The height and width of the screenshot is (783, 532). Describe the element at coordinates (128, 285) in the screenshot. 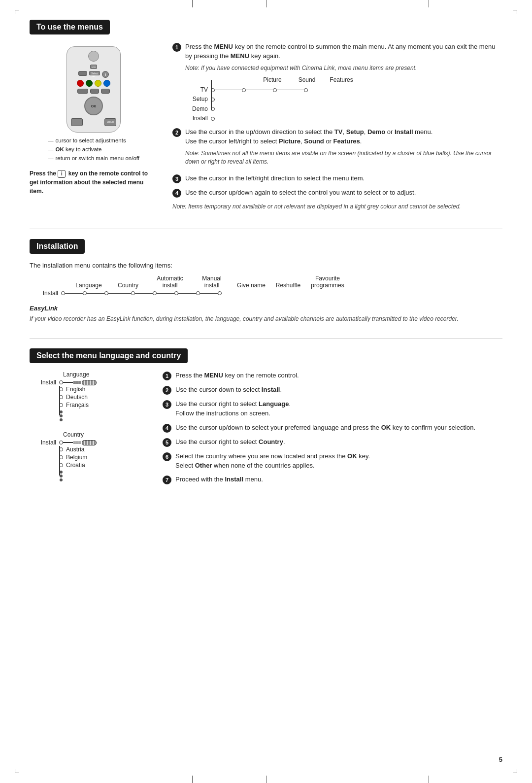

I see `install-col-country: Country` at that location.